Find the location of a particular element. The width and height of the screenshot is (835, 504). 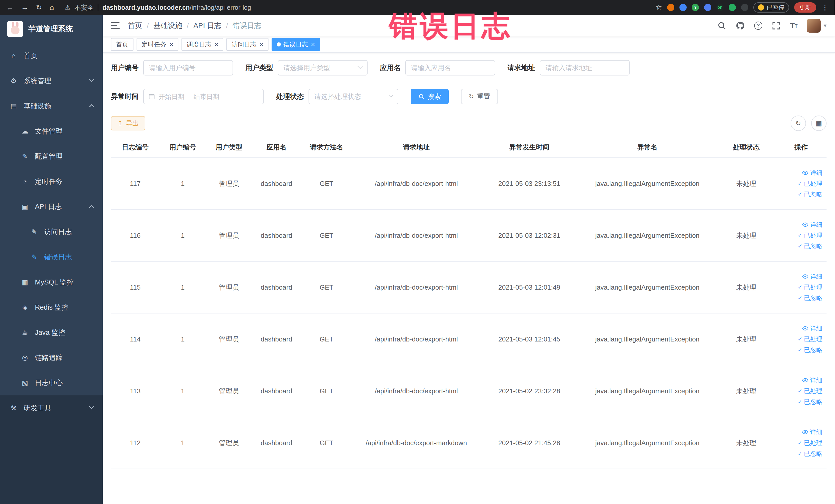

bookmark-star-icon: ☆ is located at coordinates (659, 7).